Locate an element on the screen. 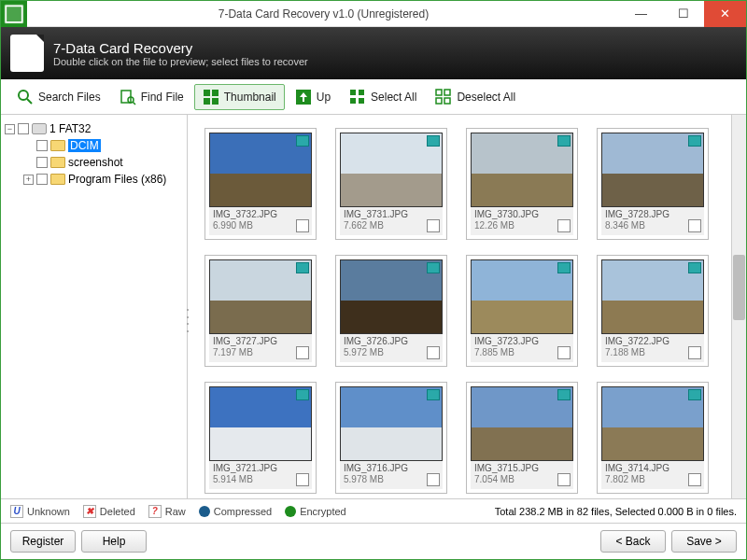 The image size is (747, 560). thumbnail-item: IMG_3730.JPG12.26 MB is located at coordinates (522, 184).